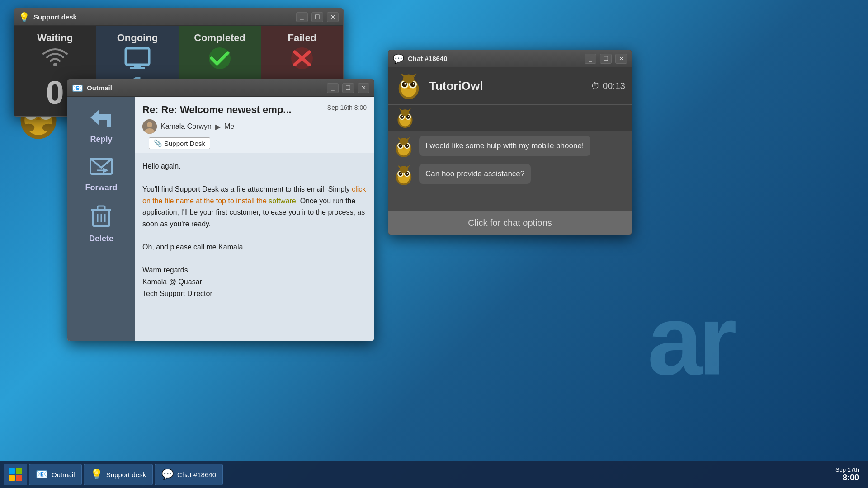 This screenshot has height=488, width=868. What do you see at coordinates (55, 474) in the screenshot?
I see `taskbar-outmail: 📧 Outmail` at bounding box center [55, 474].